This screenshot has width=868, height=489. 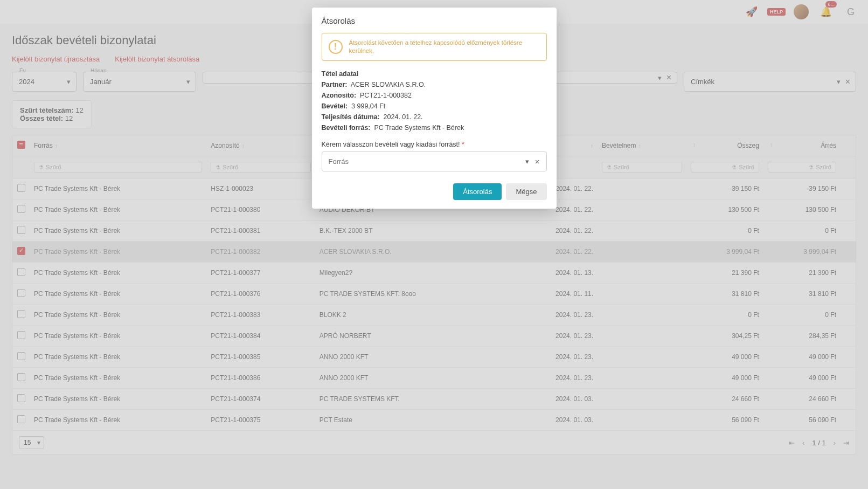 I want to click on clear-icon: ×, so click(x=538, y=162).